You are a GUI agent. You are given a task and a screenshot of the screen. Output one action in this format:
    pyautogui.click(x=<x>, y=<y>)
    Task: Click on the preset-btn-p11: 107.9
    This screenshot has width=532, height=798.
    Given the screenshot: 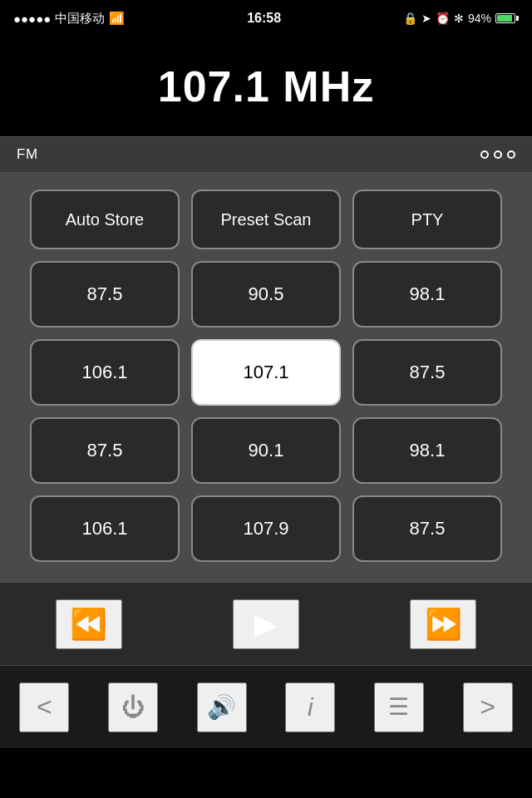 What is the action you would take?
    pyautogui.click(x=266, y=529)
    